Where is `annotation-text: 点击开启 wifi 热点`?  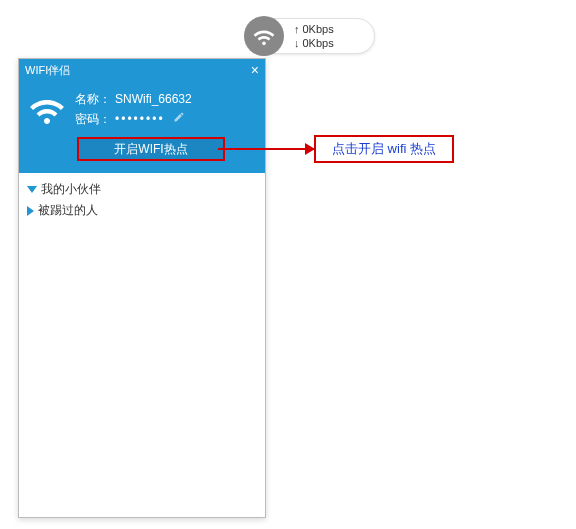 annotation-text: 点击开启 wifi 热点 is located at coordinates (384, 149).